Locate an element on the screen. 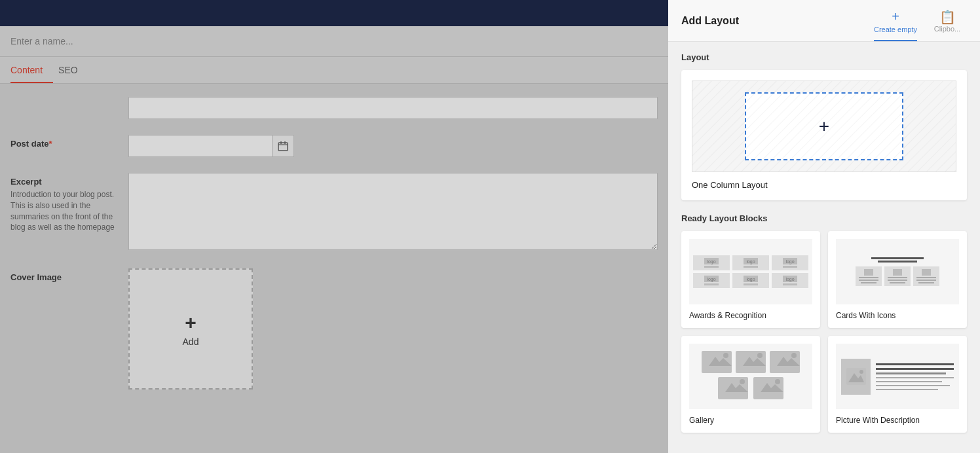 This screenshot has height=453, width=980. one-column-preview: + is located at coordinates (824, 126).